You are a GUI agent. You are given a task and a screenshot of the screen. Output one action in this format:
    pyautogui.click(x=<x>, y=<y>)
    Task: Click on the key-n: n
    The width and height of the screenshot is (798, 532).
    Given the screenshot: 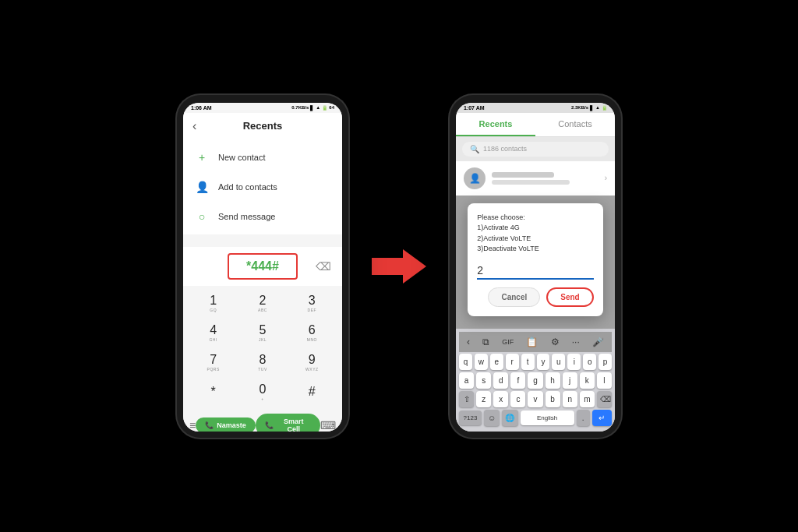 What is the action you would take?
    pyautogui.click(x=570, y=399)
    